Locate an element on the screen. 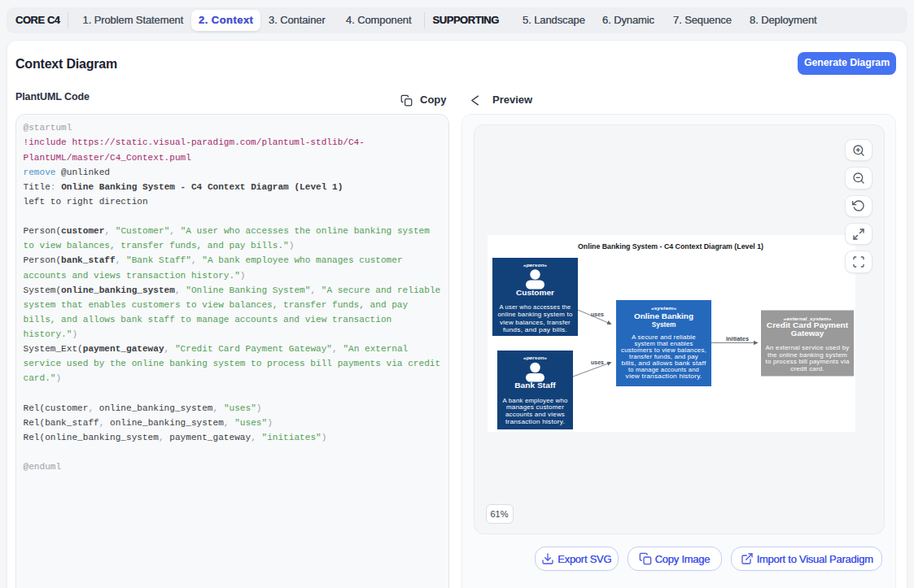  svg-text: Bank Staff is located at coordinates (536, 385).